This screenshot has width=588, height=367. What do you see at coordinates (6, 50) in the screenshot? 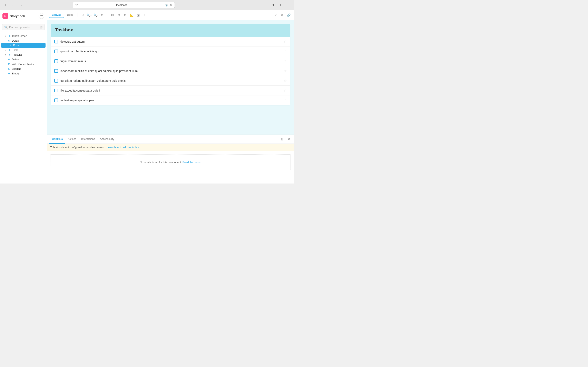
I see `chevron-right-icon: ▸` at bounding box center [6, 50].